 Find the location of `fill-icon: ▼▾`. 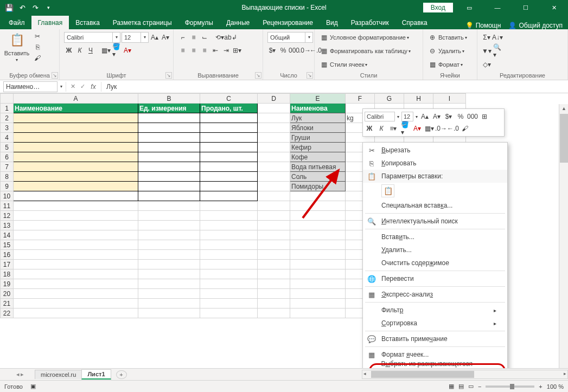

fill-icon: ▼▾ is located at coordinates (487, 51).